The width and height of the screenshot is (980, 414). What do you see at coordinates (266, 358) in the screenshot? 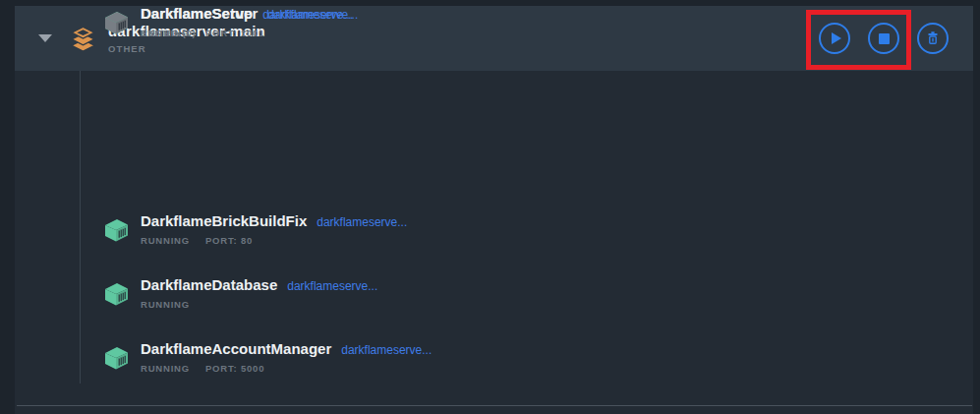
I see `container-row: DarkflameAccountManager darkflameserve..…` at bounding box center [266, 358].